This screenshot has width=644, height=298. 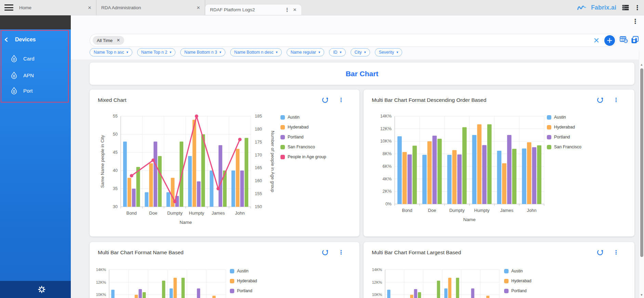 What do you see at coordinates (9, 8) in the screenshot?
I see `hamburger-menu-icon` at bounding box center [9, 8].